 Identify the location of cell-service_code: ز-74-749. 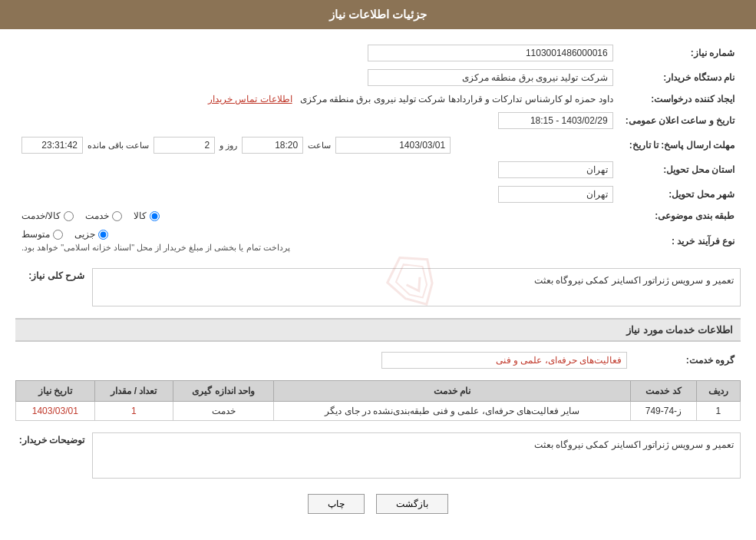
(664, 412).